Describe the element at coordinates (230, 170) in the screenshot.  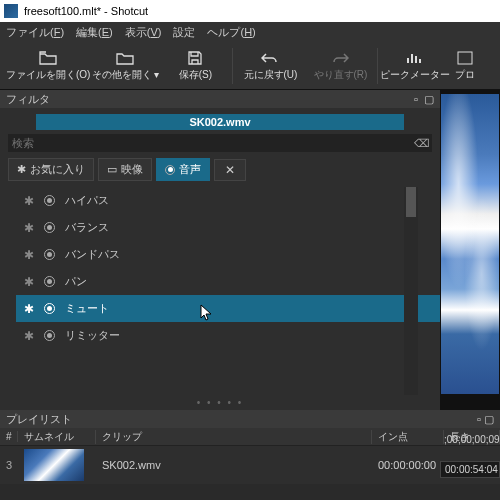
I see `tab-close-button: ✕` at that location.